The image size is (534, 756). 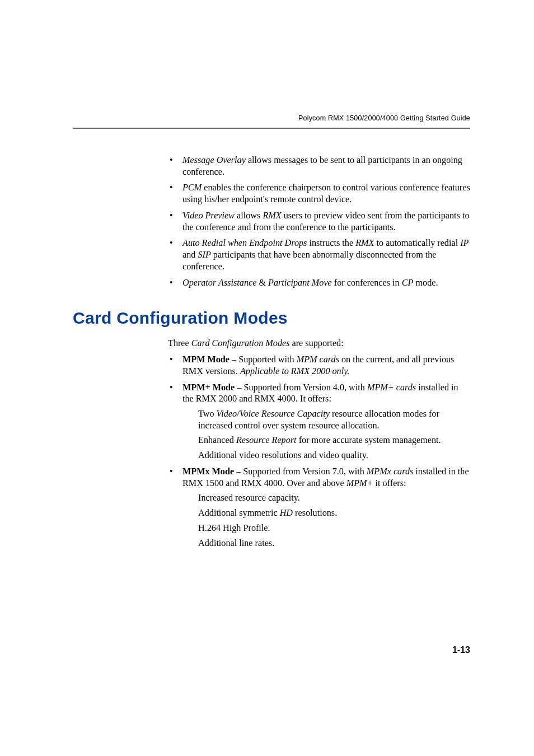 I want to click on sub-item: Additional line rates., so click(x=334, y=543).